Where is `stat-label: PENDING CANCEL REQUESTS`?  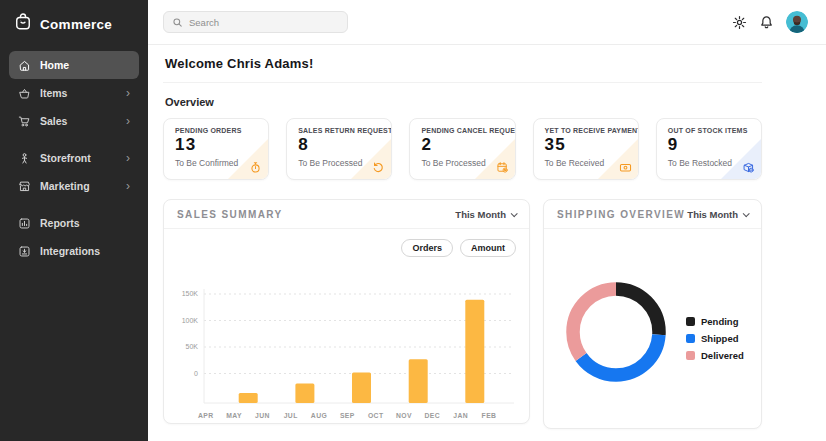 stat-label: PENDING CANCEL REQUESTS is located at coordinates (462, 130).